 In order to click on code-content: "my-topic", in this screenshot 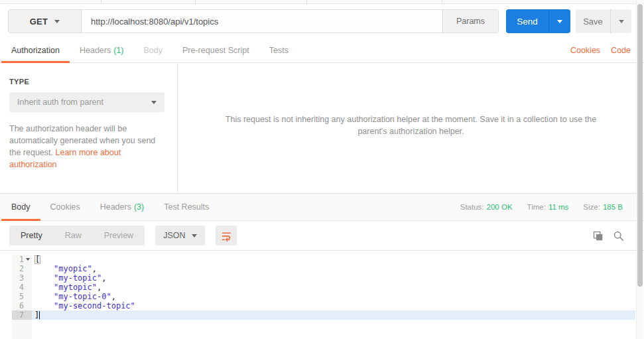, I will do `click(334, 278)`.